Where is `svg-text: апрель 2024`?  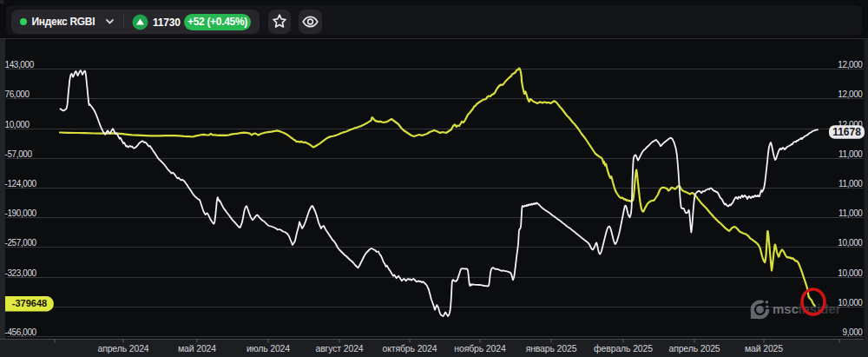
svg-text: апрель 2024 is located at coordinates (123, 348).